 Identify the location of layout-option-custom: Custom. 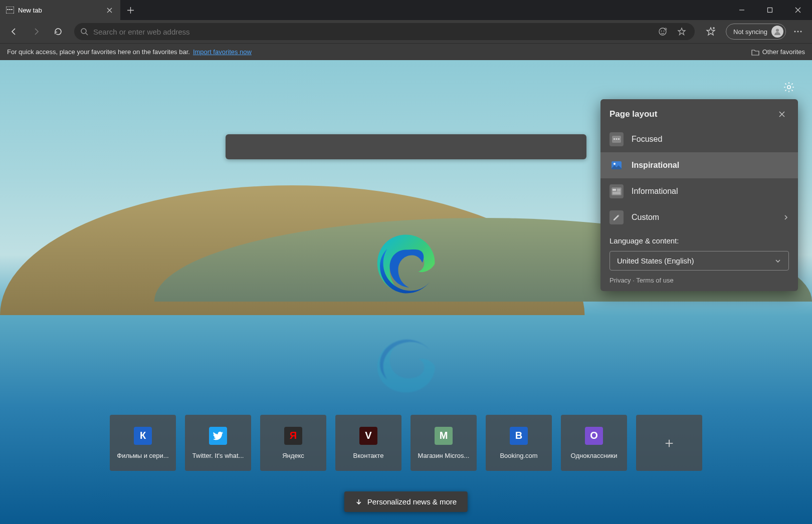
(699, 217).